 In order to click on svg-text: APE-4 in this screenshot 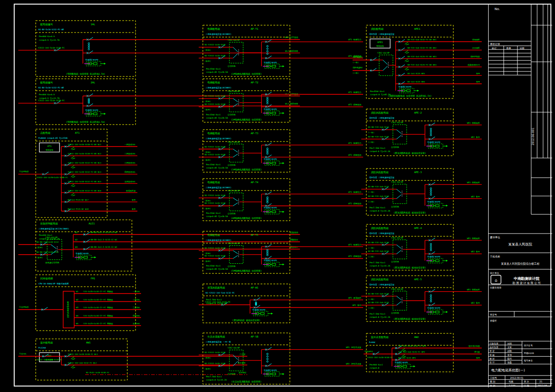, I will do `click(419, 228)`.